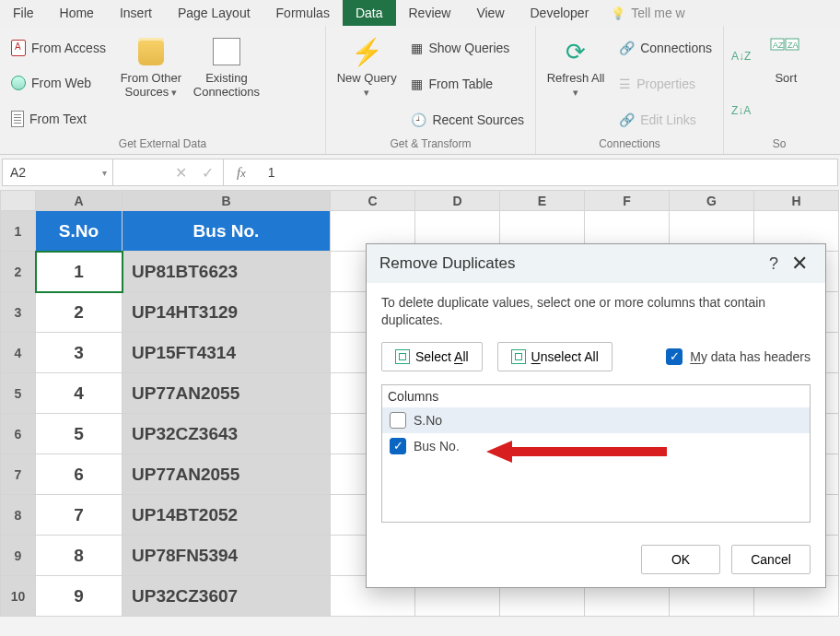 This screenshot has height=636, width=840. Describe the element at coordinates (779, 90) in the screenshot. I see `group-sort: A↓Z Z↓A AZZA Sort So` at that location.